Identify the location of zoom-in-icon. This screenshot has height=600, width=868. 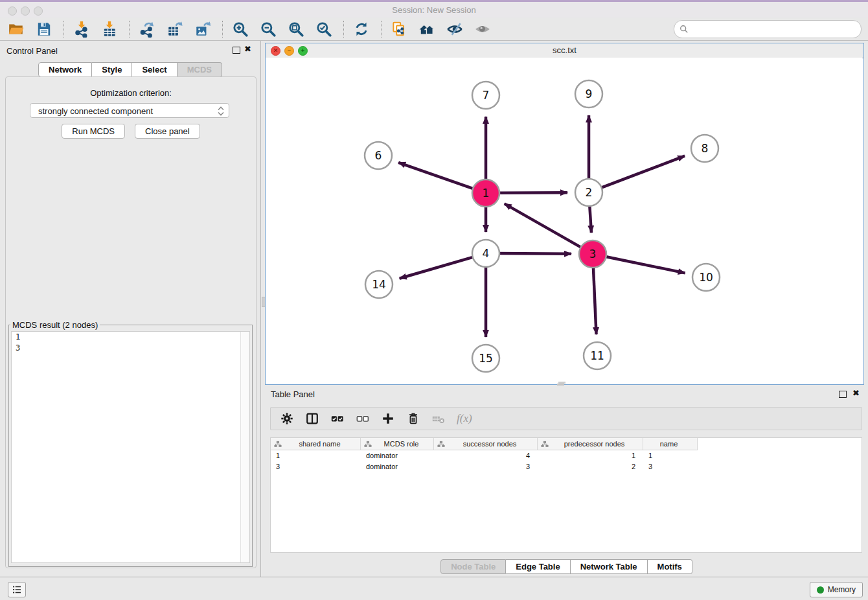
(240, 29).